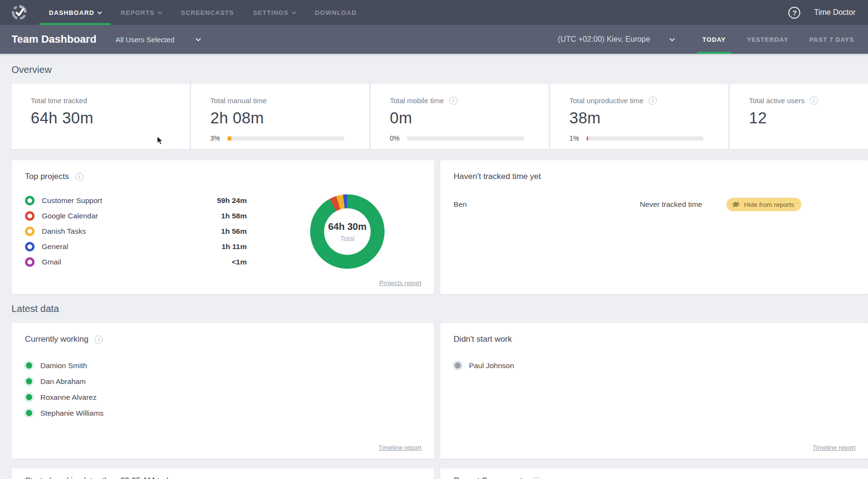  I want to click on tab-today: TODAY, so click(714, 39).